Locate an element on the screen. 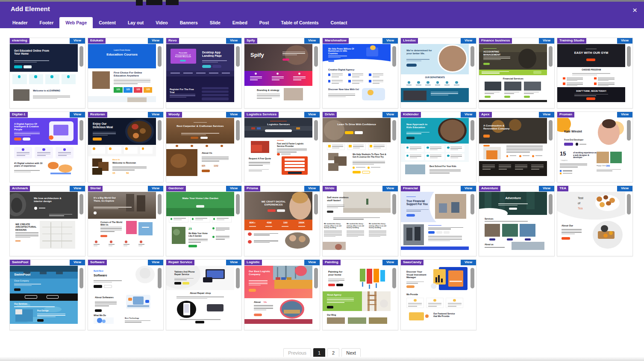 This screenshot has width=644, height=361. tab-web-page: Web Page is located at coordinates (76, 23).